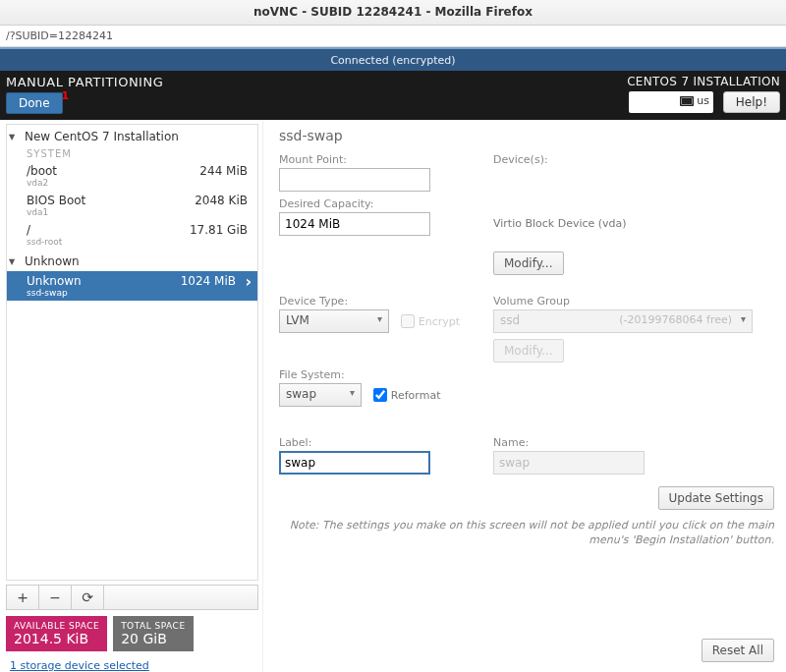  I want to click on fs-label: File System:, so click(377, 375).